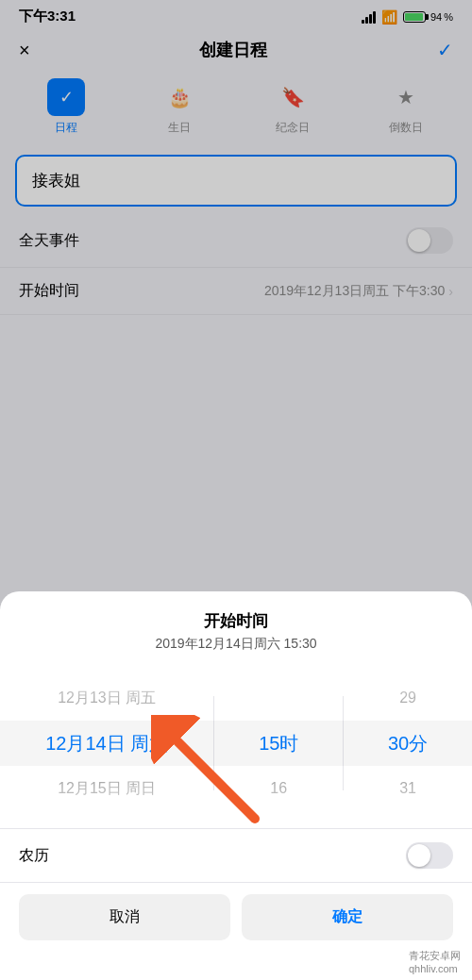 This screenshot has width=472, height=980. I want to click on lunar-row: 农历, so click(236, 855).